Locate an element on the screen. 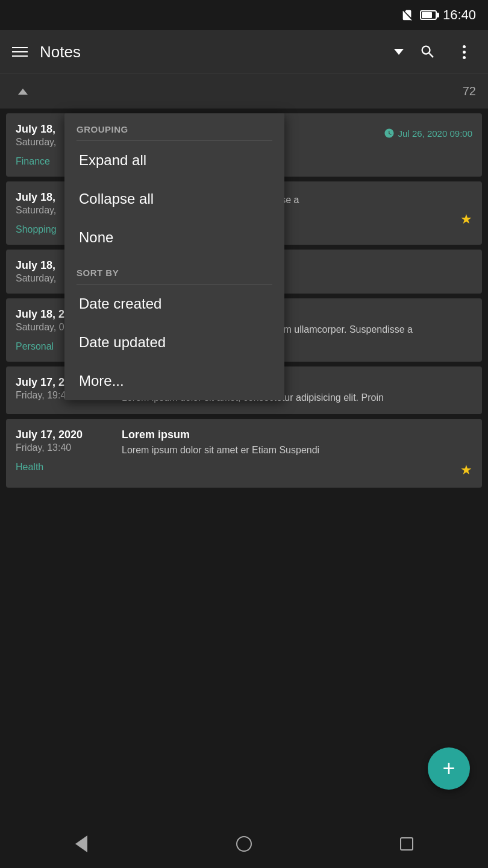 The width and height of the screenshot is (488, 868). subheader: 72 is located at coordinates (244, 91).